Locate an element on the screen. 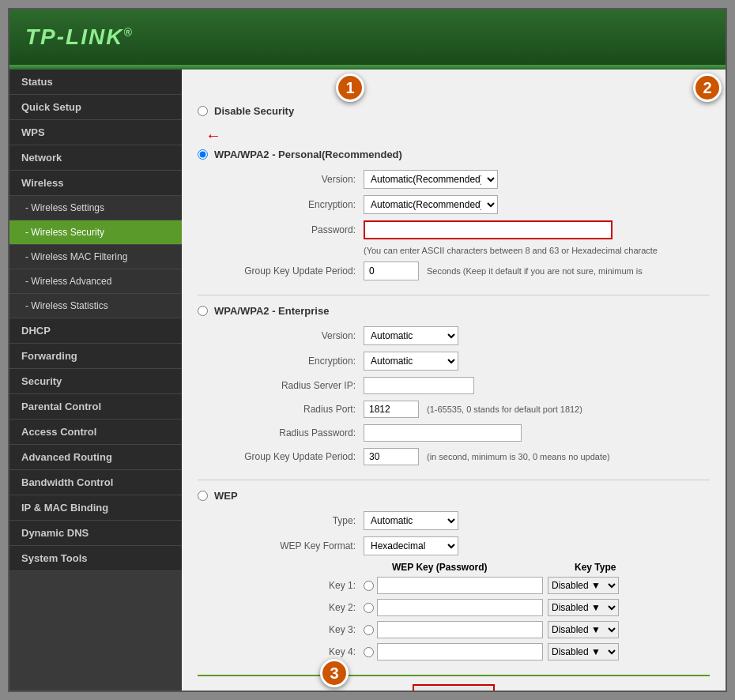 This screenshot has width=735, height=700. disable-security-option: Disable Security is located at coordinates (454, 111).